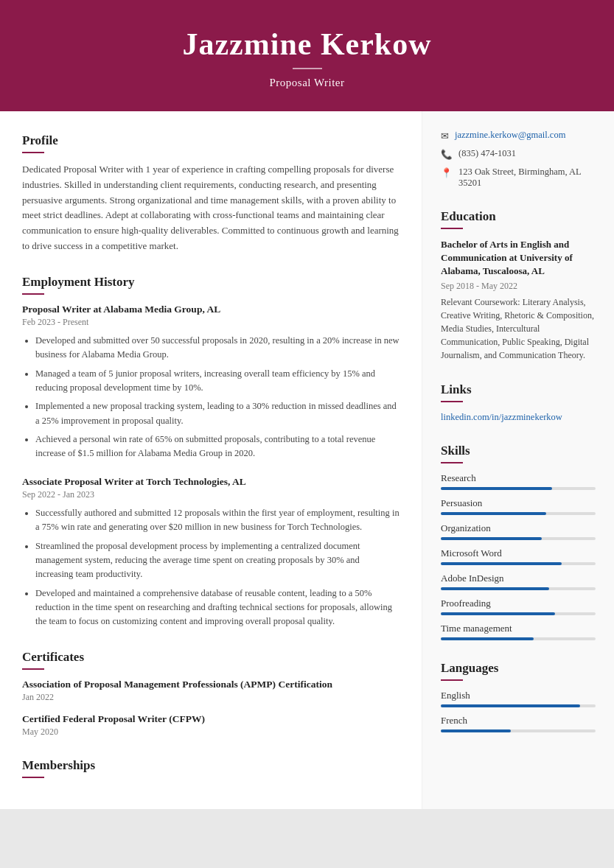 This screenshot has height=868, width=614. What do you see at coordinates (518, 136) in the screenshot?
I see `contact-email-item: ✉ jazzmine.kerkow@gmail.com` at bounding box center [518, 136].